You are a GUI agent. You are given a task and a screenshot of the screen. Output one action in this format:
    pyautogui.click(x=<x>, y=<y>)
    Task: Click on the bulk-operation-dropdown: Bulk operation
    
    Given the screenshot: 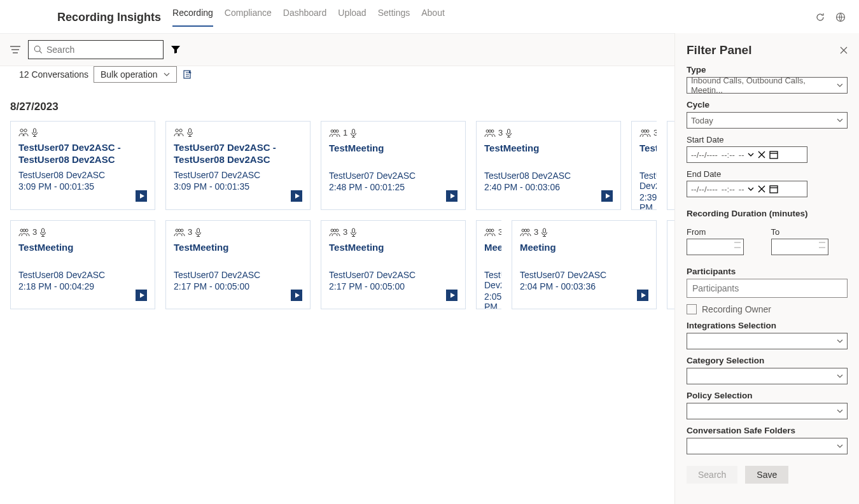 What is the action you would take?
    pyautogui.click(x=136, y=74)
    